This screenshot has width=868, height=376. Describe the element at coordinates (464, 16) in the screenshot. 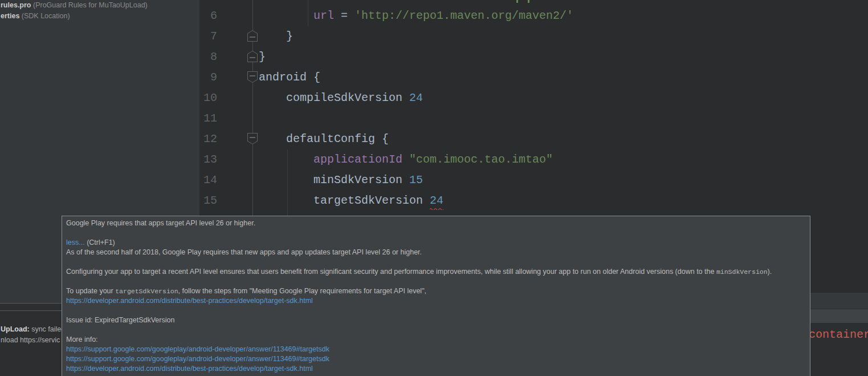

I see `code-token: 'http://repo1.maven.org/maven2/'` at that location.